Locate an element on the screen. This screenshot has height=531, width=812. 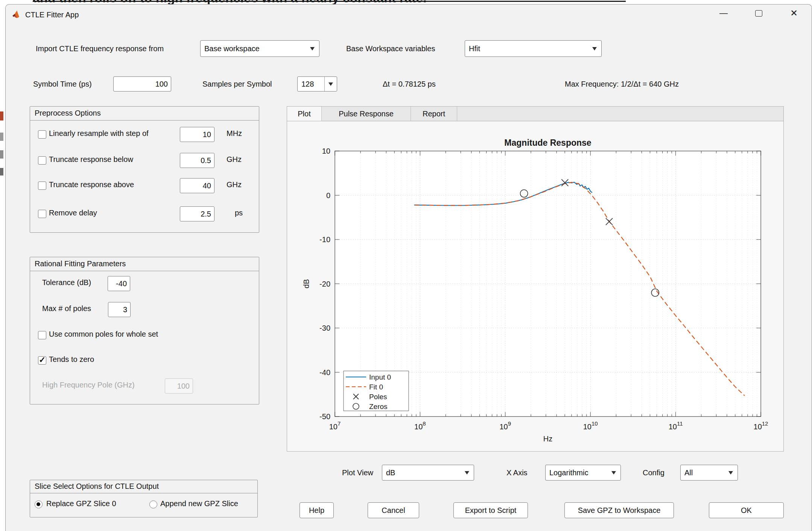
hf-pole-input is located at coordinates (179, 386).